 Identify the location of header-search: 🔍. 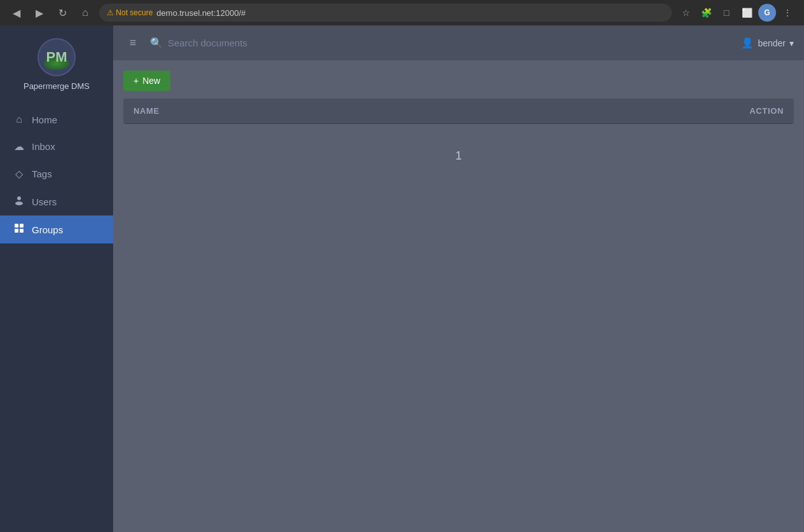
(442, 43).